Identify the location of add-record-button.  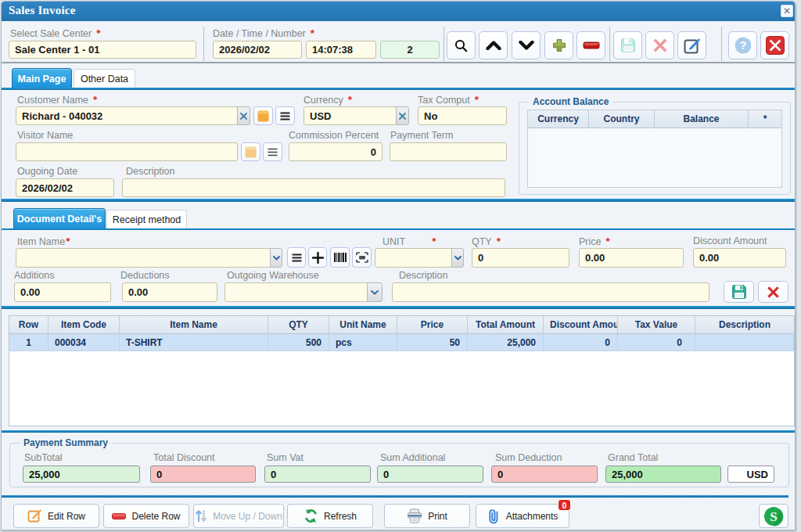
(559, 45).